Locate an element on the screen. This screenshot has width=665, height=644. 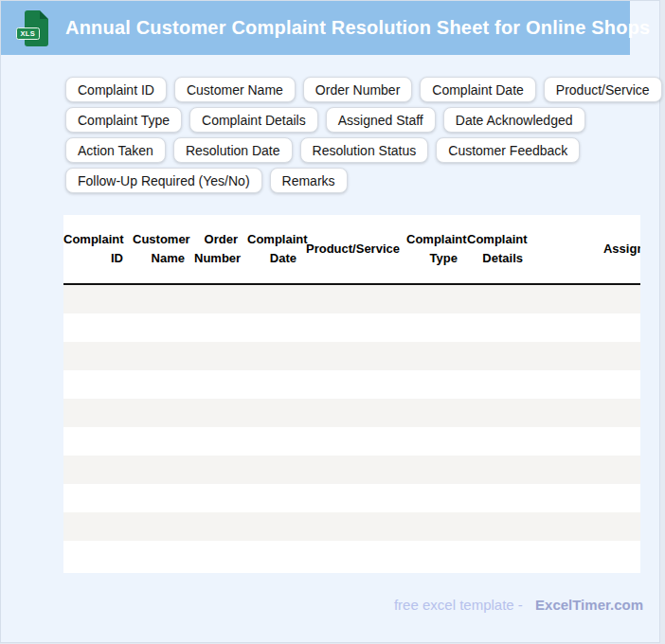
field-chip: Follow-Up Required (Yes/No) is located at coordinates (164, 180).